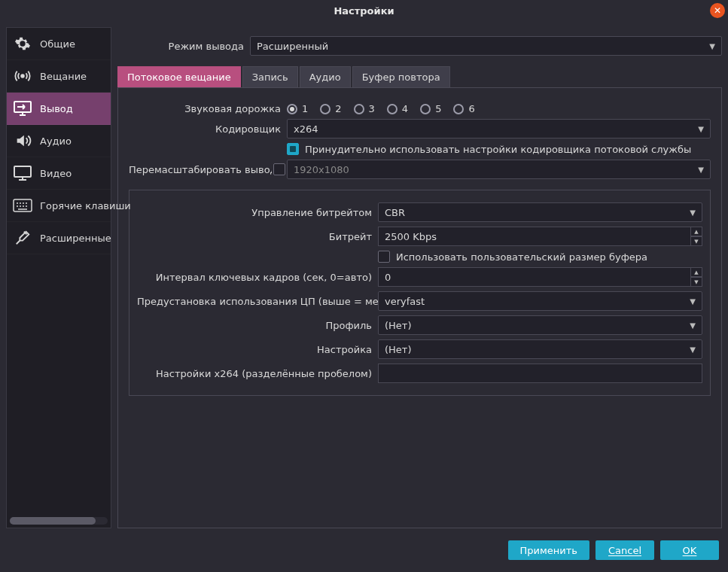  What do you see at coordinates (696, 241) in the screenshot?
I see `bitrate-down-button: ▼` at bounding box center [696, 241].